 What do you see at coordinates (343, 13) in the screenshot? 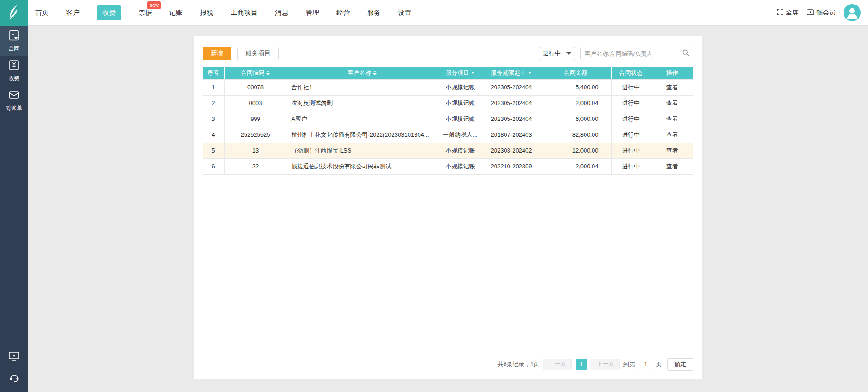
I see `nav-item-operations: 经营` at bounding box center [343, 13].